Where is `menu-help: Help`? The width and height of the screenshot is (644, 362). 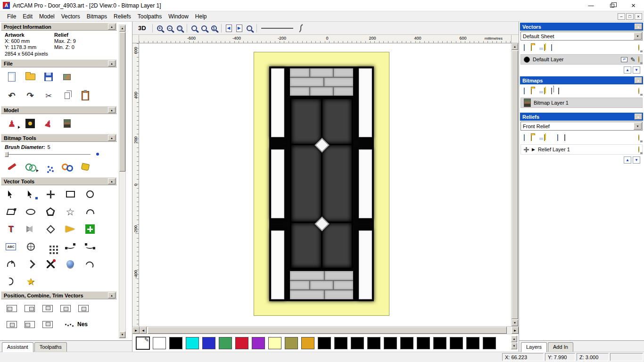 menu-help: Help is located at coordinates (201, 16).